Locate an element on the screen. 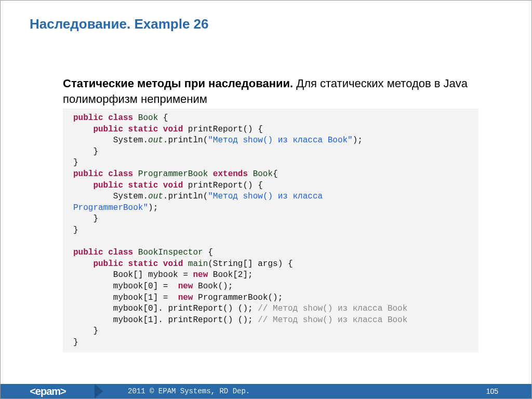  code-string: ProgrammerBook" is located at coordinates (111, 208).